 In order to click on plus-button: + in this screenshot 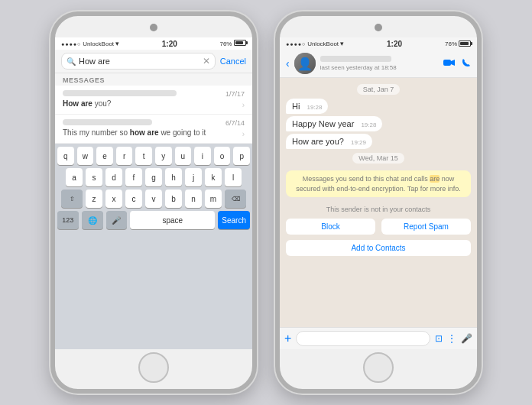, I will do `click(287, 339)`.